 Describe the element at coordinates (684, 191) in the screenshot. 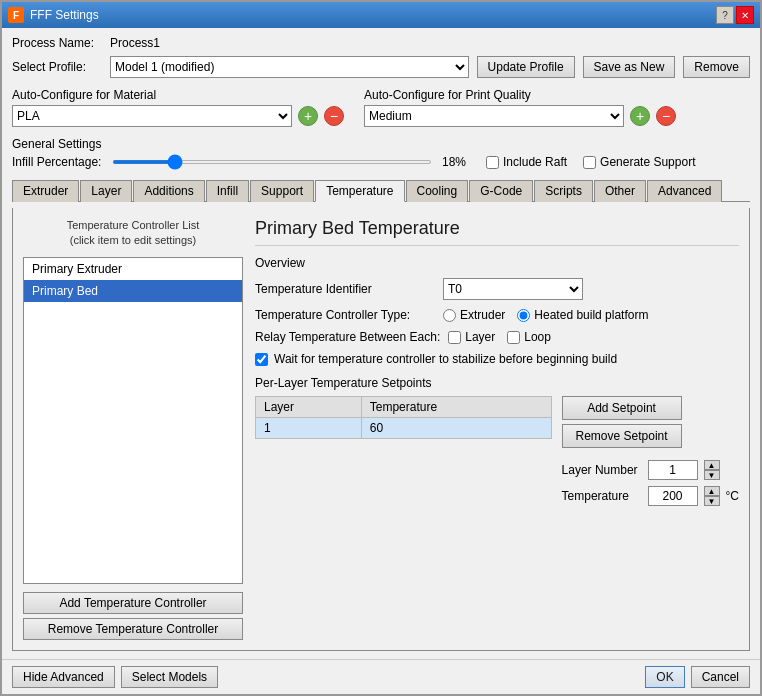

I see `tab-advanced: Advanced` at that location.